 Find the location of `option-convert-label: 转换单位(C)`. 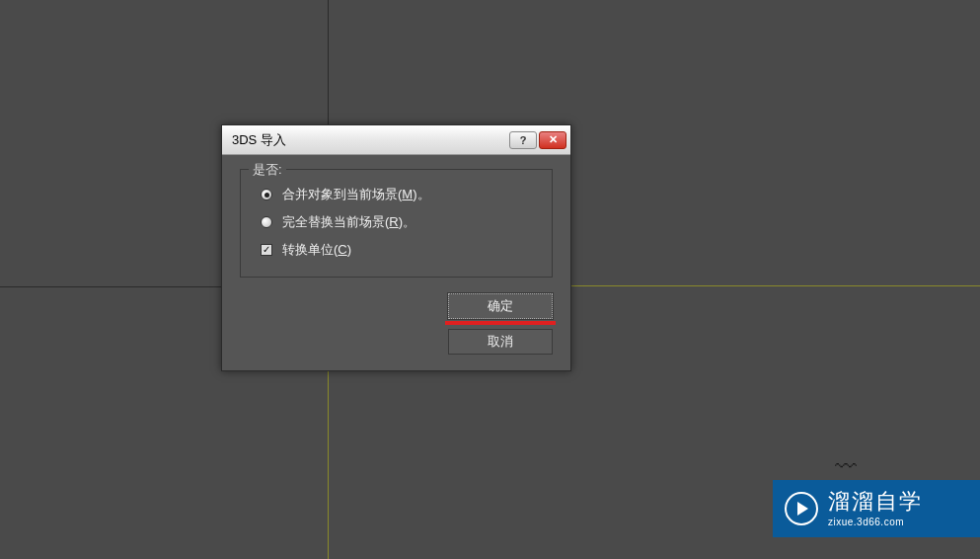

option-convert-label: 转换单位(C) is located at coordinates (317, 250).